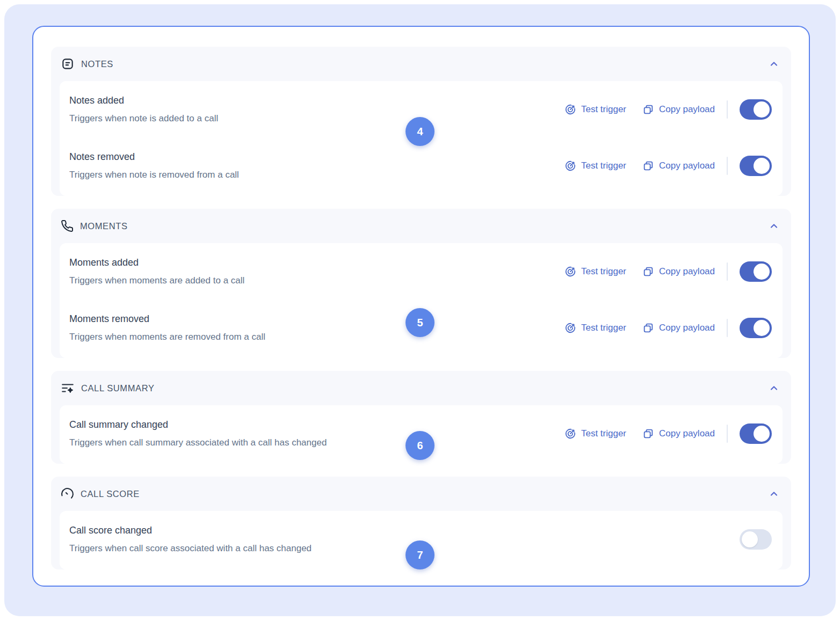 Image resolution: width=840 pixels, height=621 pixels. I want to click on annotation-badge-4: 4, so click(420, 131).